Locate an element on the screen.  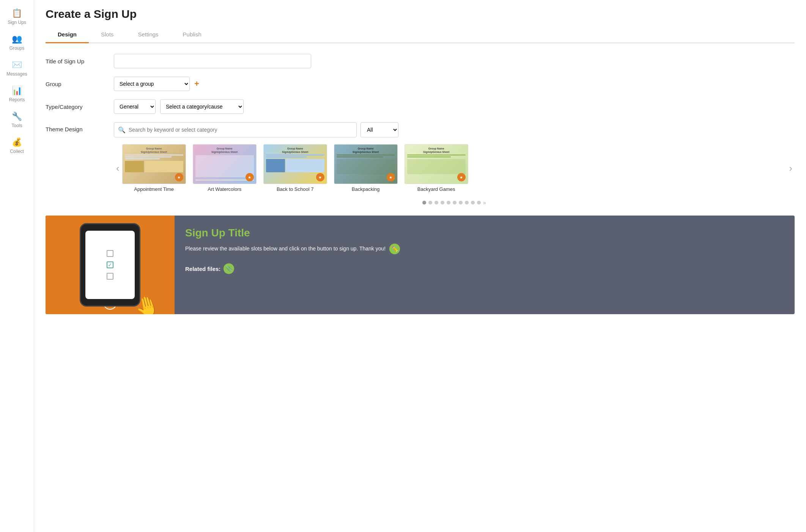
checkbox-checked: ✓ is located at coordinates (110, 265).